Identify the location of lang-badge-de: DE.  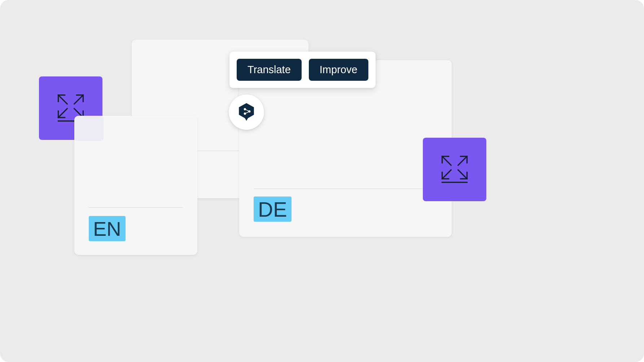
(273, 209).